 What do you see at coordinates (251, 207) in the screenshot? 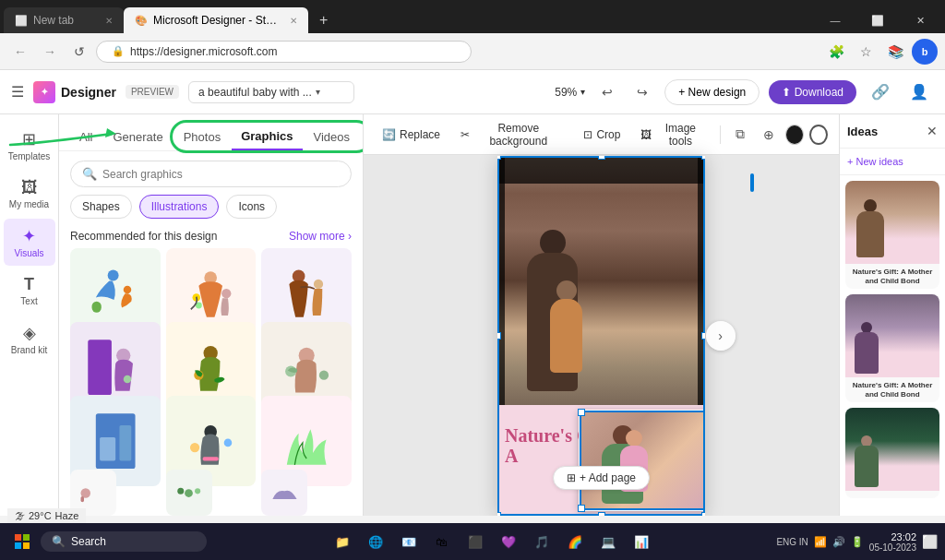
I see `filter-icons: Icons` at bounding box center [251, 207].